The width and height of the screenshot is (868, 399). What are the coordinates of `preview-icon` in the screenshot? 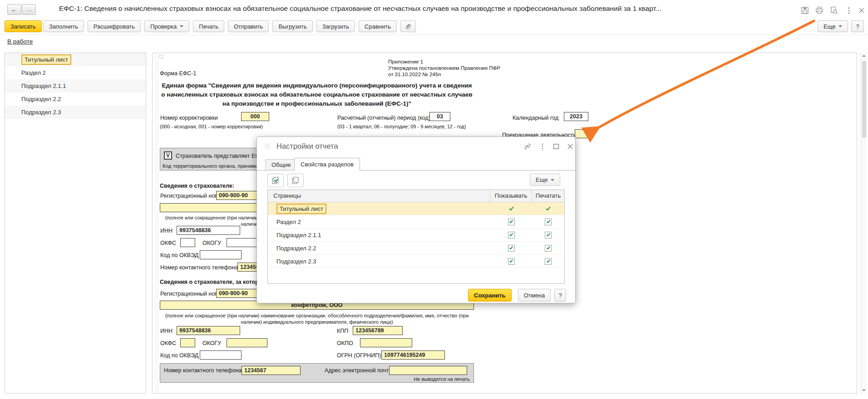 It's located at (834, 10).